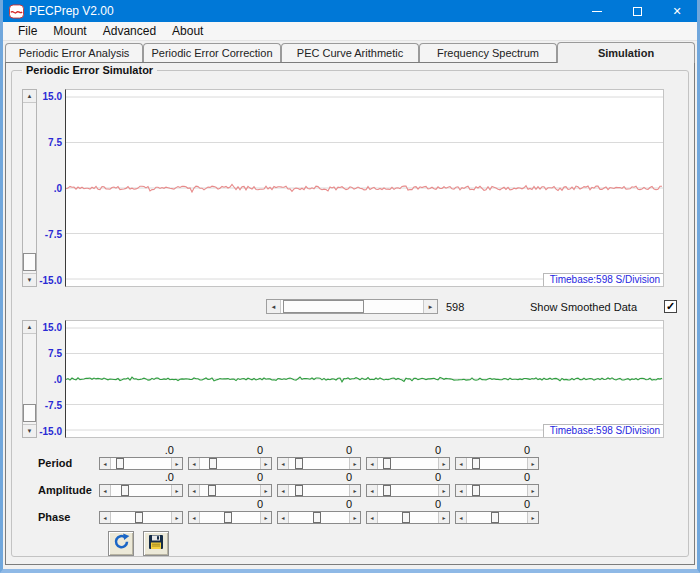  What do you see at coordinates (430, 306) in the screenshot?
I see `scroll-right-icon: ►` at bounding box center [430, 306].